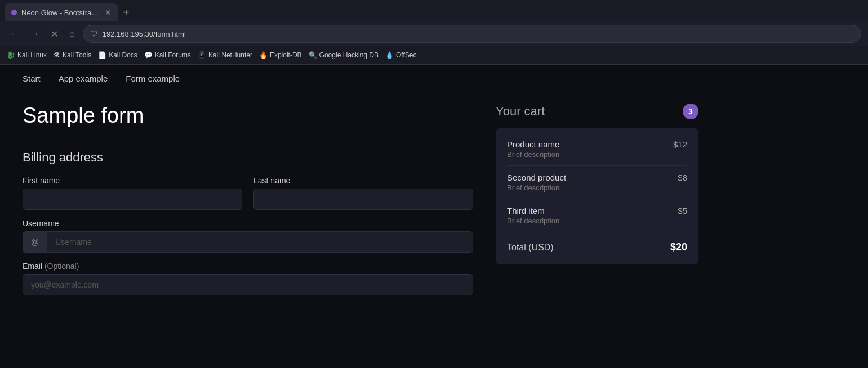 This screenshot has width=868, height=368. What do you see at coordinates (363, 181) in the screenshot?
I see `last-name-label: Last name` at bounding box center [363, 181].